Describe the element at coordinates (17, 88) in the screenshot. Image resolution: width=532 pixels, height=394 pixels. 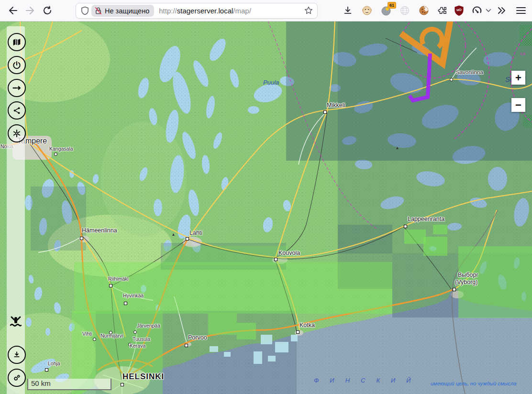
I see `dashes-arrow-icon` at that location.